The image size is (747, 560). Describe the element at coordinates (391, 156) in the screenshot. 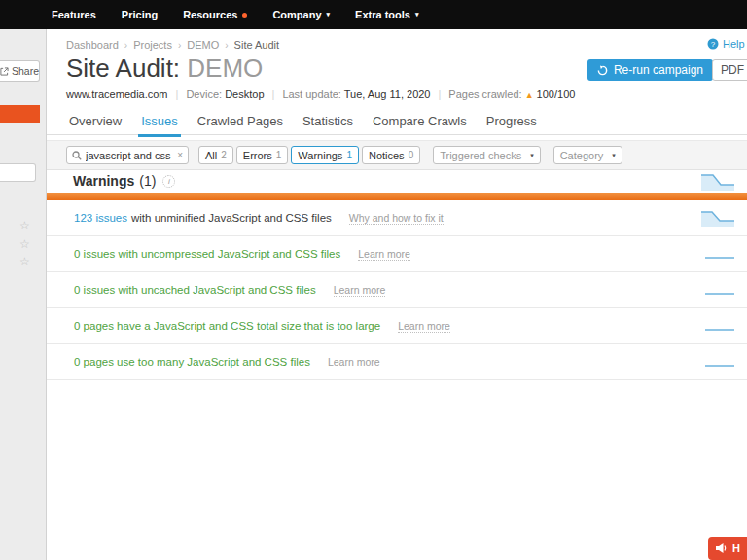

I see `filter-notices-button: Notices 0` at that location.